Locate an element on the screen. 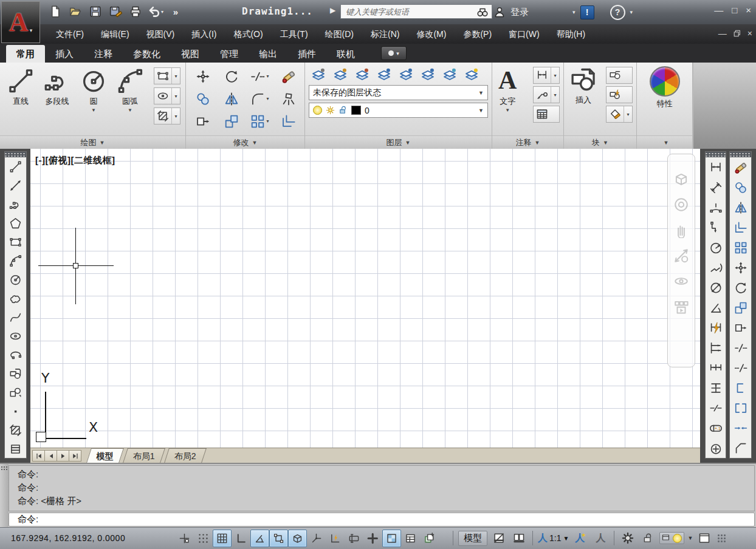 The height and width of the screenshot is (549, 756). save-button is located at coordinates (95, 12).